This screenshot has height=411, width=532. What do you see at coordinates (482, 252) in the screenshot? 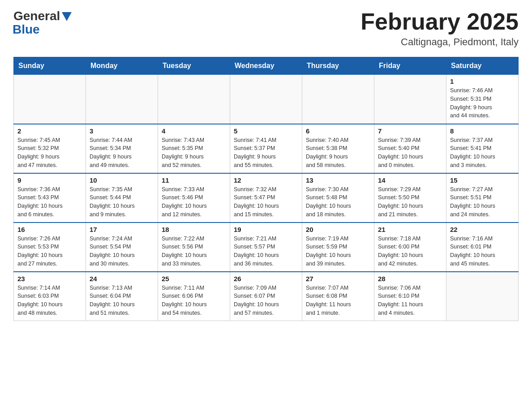
I see `day-info: Sunrise: 7:16 AM Sunset: 6:01 PM Dayligh…` at bounding box center [482, 252].